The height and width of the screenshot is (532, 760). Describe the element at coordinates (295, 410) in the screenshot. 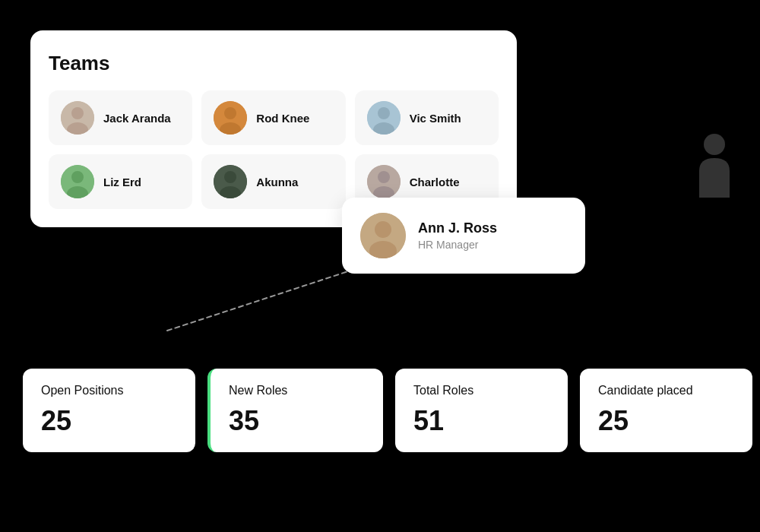

I see `stat-card-new-roles: New Roles 35` at that location.